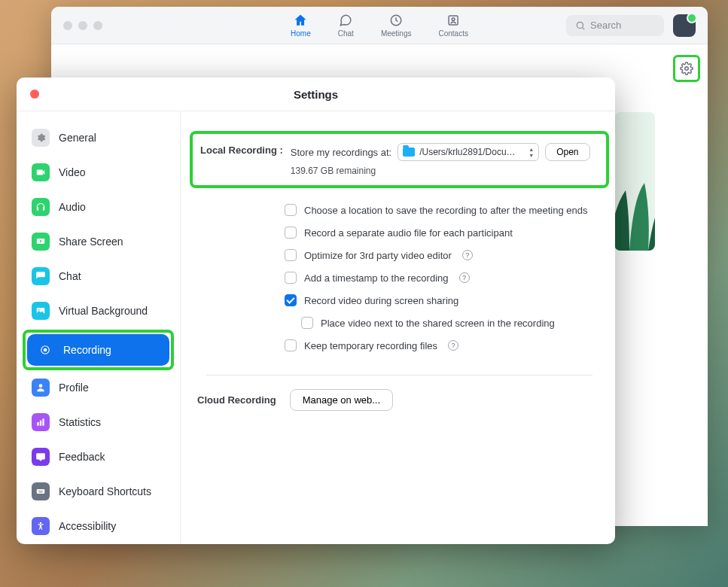 This screenshot has height=587, width=728. What do you see at coordinates (444, 171) in the screenshot?
I see `storage-remaining: 139.67 GB remaining` at bounding box center [444, 171].